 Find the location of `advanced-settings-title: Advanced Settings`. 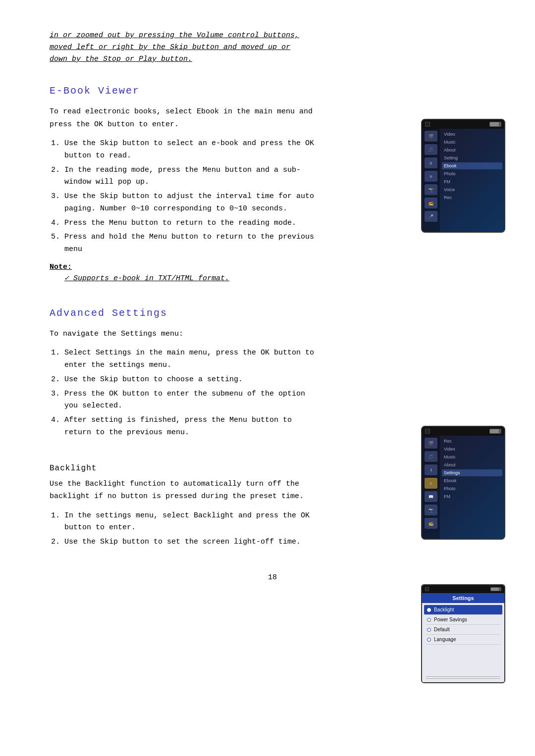

advanced-settings-title: Advanced Settings is located at coordinates (272, 313).